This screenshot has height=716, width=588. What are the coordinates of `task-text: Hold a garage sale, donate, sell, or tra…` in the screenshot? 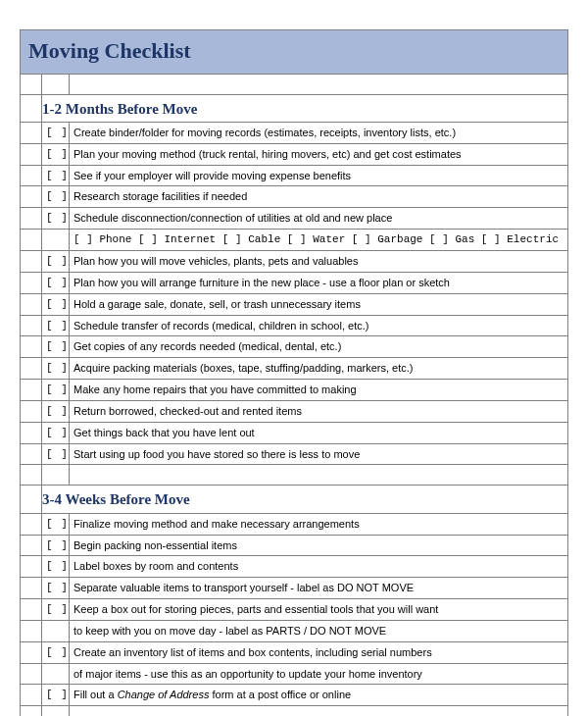 It's located at (319, 304).